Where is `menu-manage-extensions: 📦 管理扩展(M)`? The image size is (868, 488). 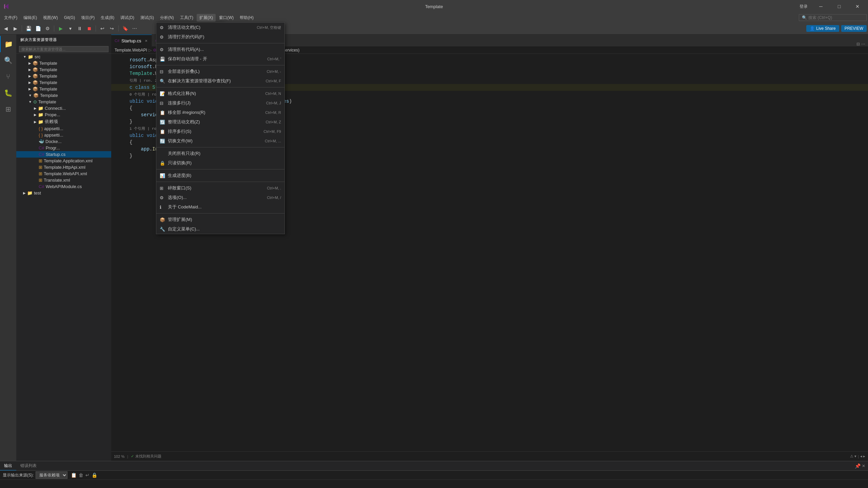
menu-manage-extensions: 📦 管理扩展(M) is located at coordinates (220, 220).